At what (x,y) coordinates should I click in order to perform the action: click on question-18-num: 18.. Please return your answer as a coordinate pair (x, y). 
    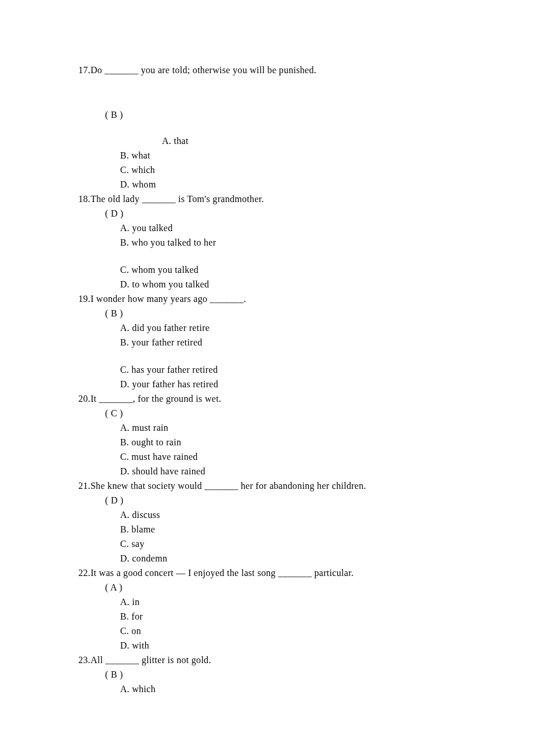
    Looking at the image, I should click on (85, 199).